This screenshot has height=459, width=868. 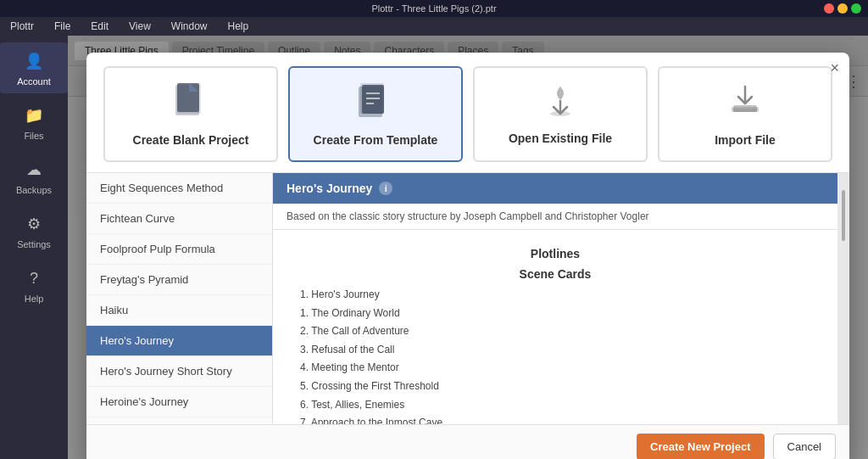 What do you see at coordinates (562, 406) in the screenshot?
I see `scene-item-5: 6. Test, Allies, Enemies` at bounding box center [562, 406].